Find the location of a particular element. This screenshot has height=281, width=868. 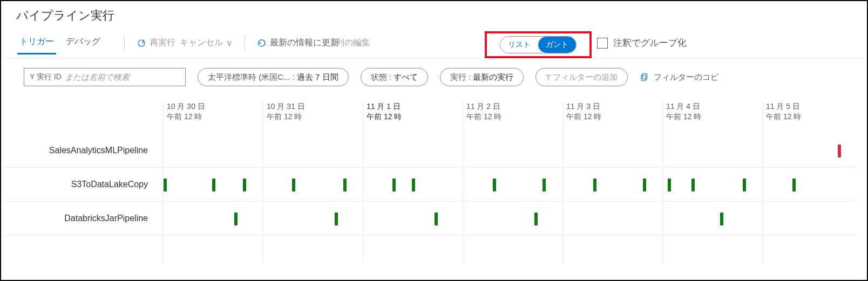

filter-status: 状態 : すべて is located at coordinates (394, 77).